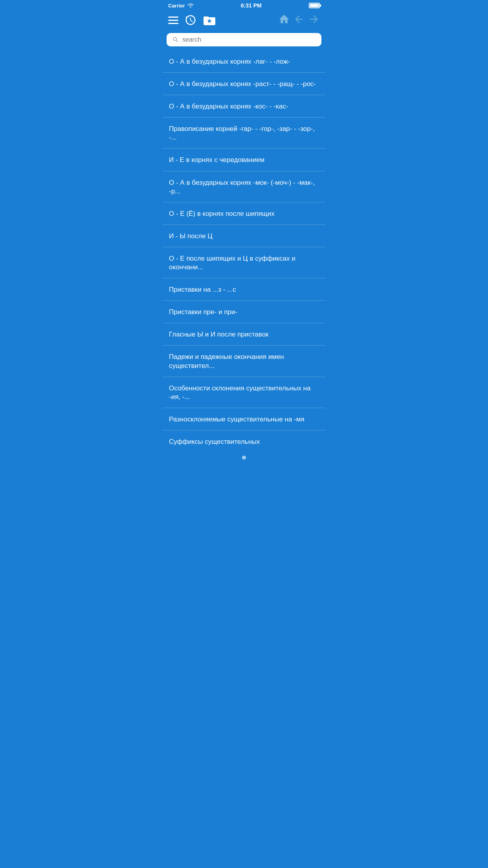  What do you see at coordinates (244, 61) in the screenshot?
I see `list-item: О - А в безударных корнях -лаг- - -лож-` at bounding box center [244, 61].